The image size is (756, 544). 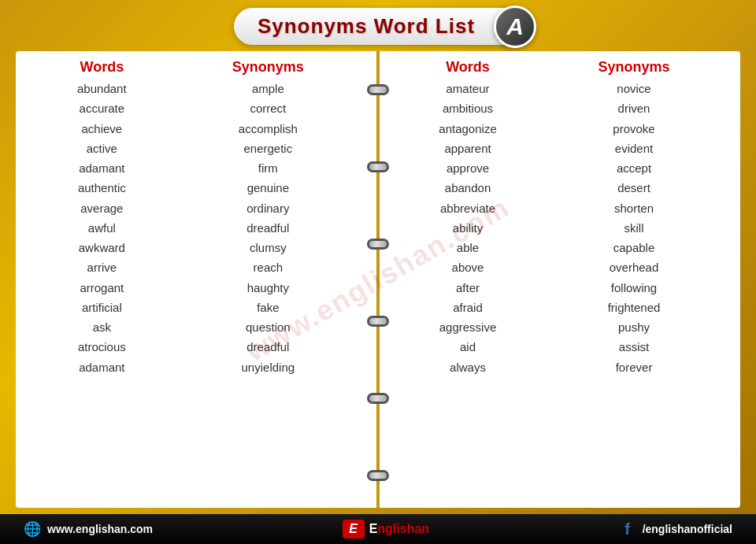 What do you see at coordinates (558, 228) in the screenshot?
I see `table-row: ability skill` at bounding box center [558, 228].